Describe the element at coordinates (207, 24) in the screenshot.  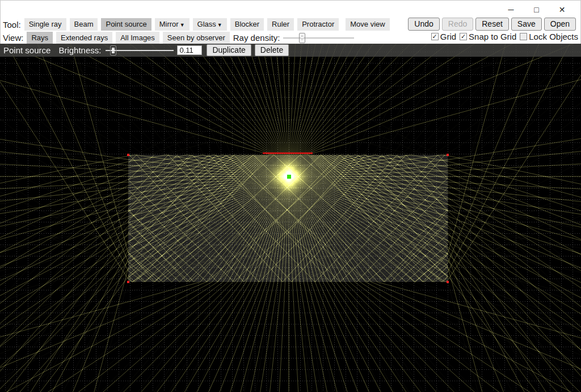
I see `tool-glass-label: Glass` at that location.